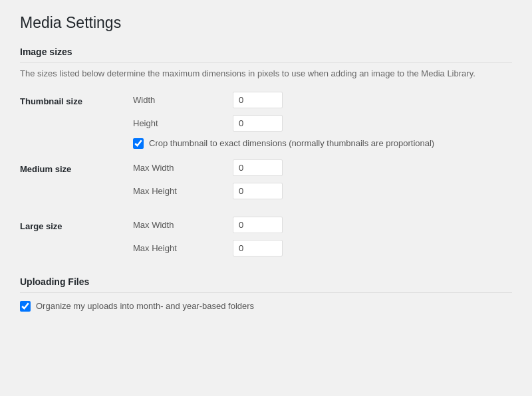 The height and width of the screenshot is (396, 532). I want to click on image-sizes-description: The sizes listed below determine the max…, so click(266, 73).